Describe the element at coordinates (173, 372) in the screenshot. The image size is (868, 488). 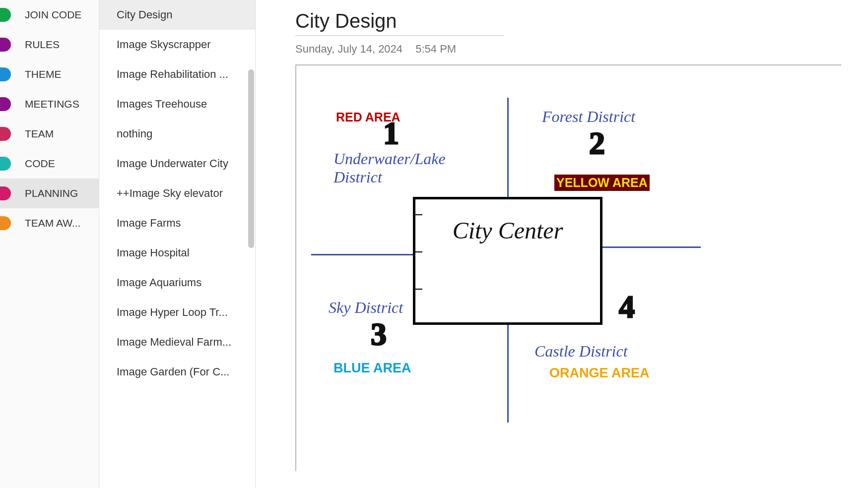
I see `page-item-label: Image Garden (For C...` at that location.